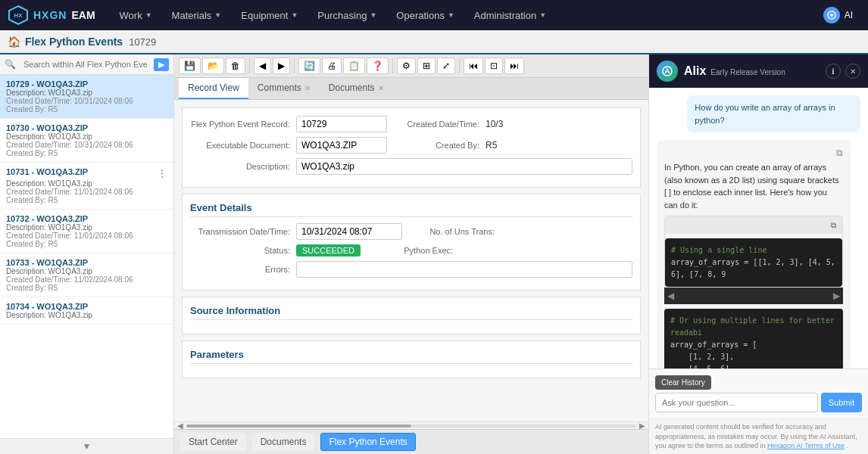 Image resolution: width=868 pixels, height=454 pixels. Describe the element at coordinates (410, 250) in the screenshot. I see `python-exec-label: Python Exec:` at that location.